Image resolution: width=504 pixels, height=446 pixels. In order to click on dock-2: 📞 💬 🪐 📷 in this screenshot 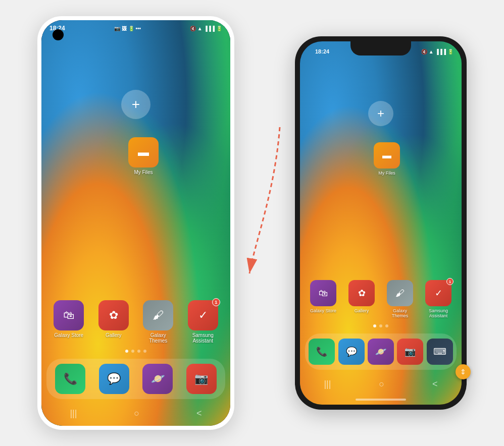, I will do `click(381, 352)`.